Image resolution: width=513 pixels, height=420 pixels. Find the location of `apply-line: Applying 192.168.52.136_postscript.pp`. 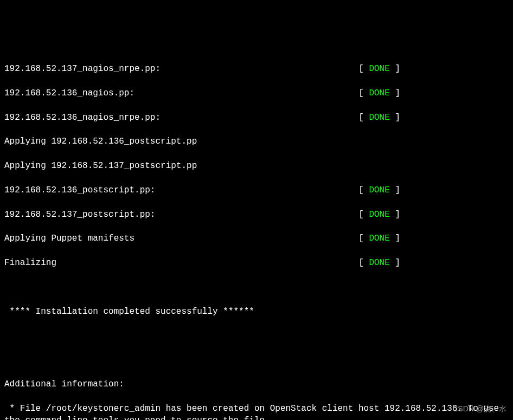

apply-line: Applying 192.168.52.136_postscript.pp is located at coordinates (256, 141).